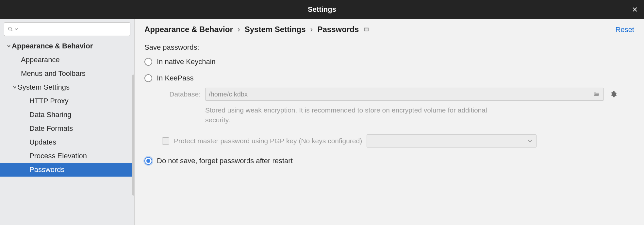  What do you see at coordinates (452, 141) in the screenshot?
I see `pgp-key-select` at bounding box center [452, 141].